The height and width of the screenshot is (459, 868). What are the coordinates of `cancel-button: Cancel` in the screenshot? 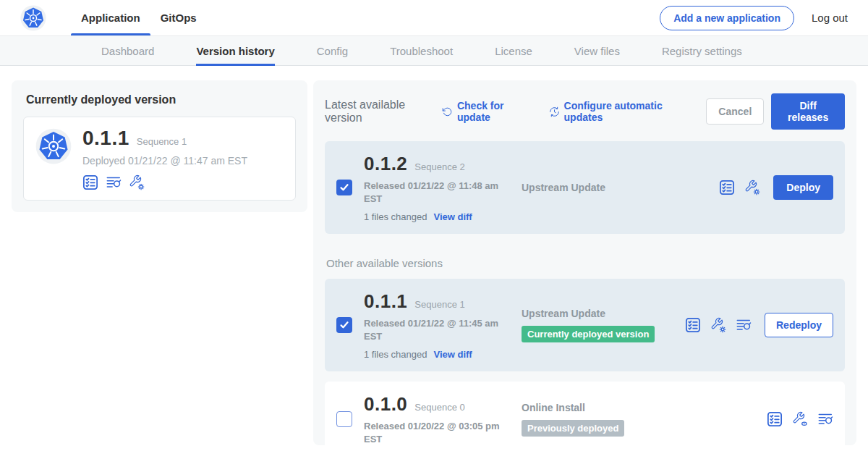 It's located at (735, 111).